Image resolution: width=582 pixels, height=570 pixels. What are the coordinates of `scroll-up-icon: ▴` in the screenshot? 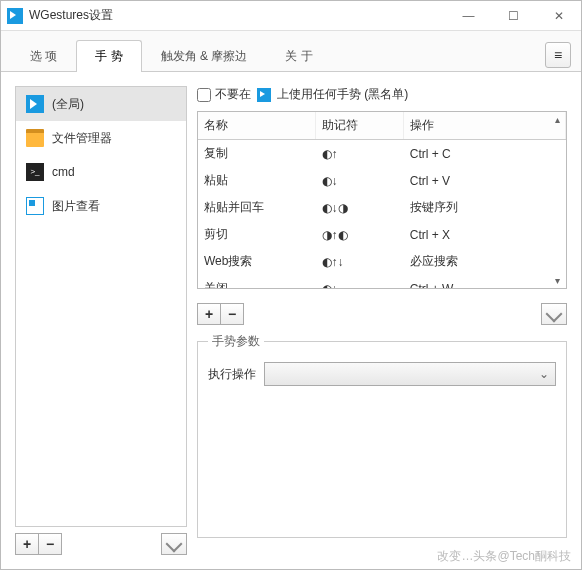 It's located at (558, 120).